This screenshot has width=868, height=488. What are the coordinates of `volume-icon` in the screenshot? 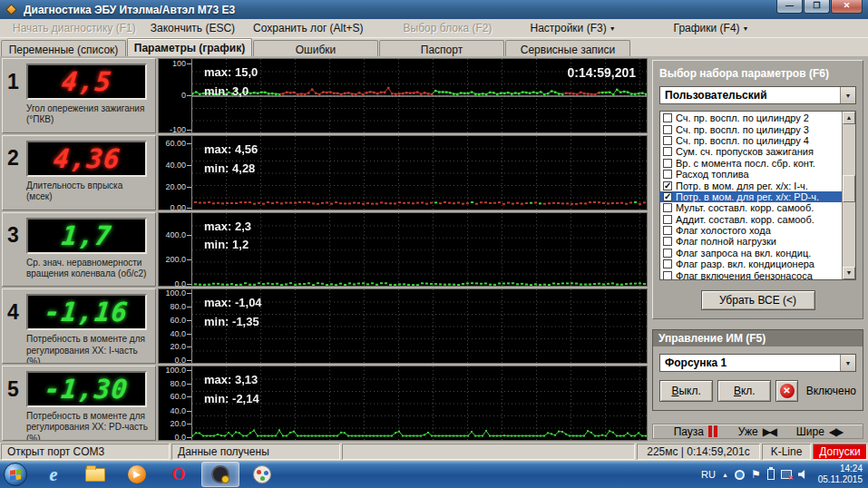 It's located at (804, 474).